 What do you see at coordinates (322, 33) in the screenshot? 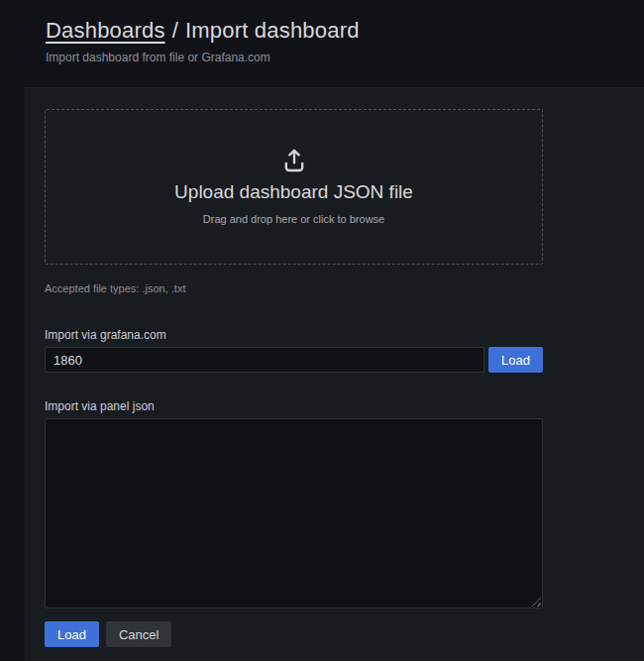
I see `page-header: Dashboards/Import dashboard Import dashb…` at bounding box center [322, 33].